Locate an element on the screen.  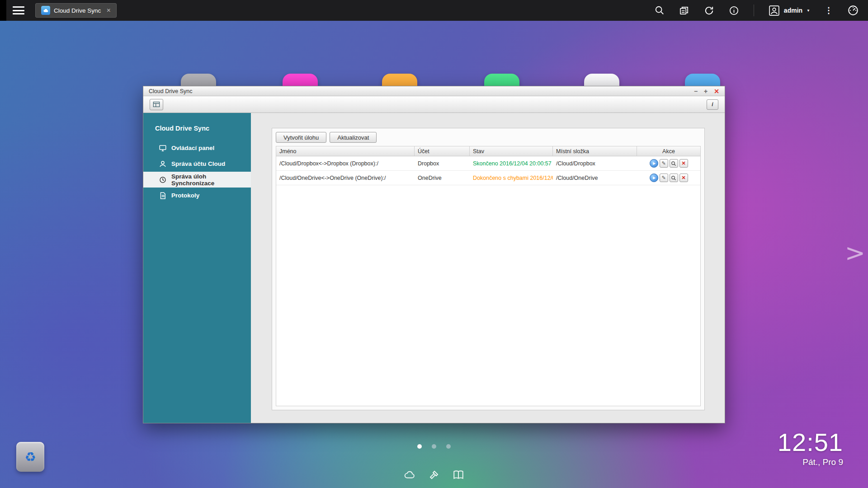
table-row: /Cloud/OneDrive<->OneDrive (OneDrive):/ … is located at coordinates (488, 178).